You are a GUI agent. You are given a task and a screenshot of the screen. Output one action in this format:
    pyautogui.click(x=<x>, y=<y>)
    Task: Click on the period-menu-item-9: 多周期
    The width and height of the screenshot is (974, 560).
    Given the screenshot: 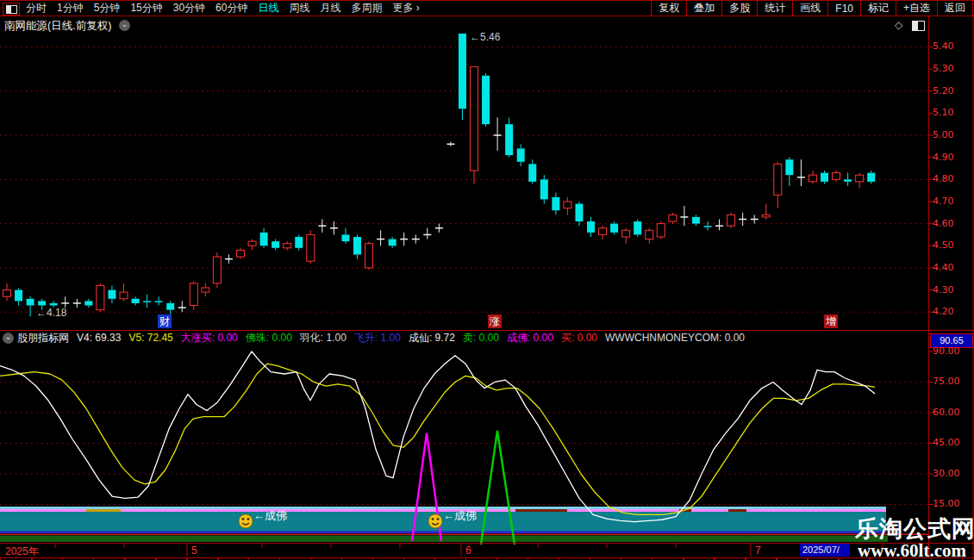 What is the action you would take?
    pyautogui.click(x=366, y=9)
    